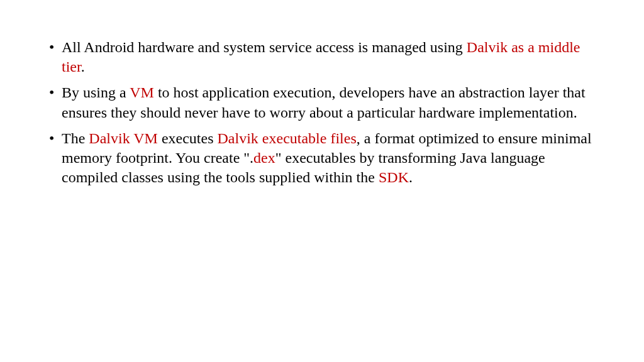  I want to click on text-segment: All Android hardware and system service …, so click(264, 47).